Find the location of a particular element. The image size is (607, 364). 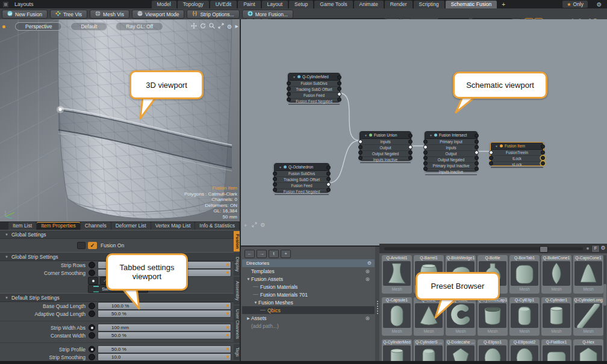

tab-deformer-list: Deformer List is located at coordinates (131, 226).